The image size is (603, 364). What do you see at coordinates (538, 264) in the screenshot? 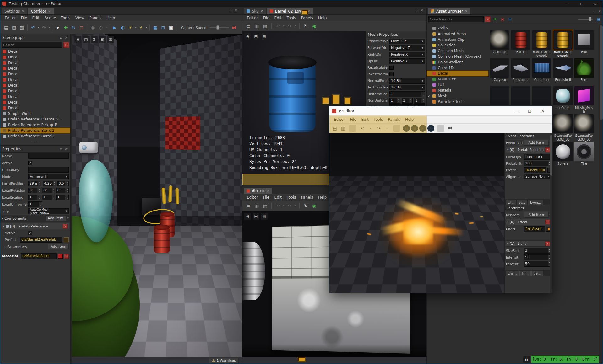
I see `percentage-spinner: 50▴▾` at bounding box center [538, 264].